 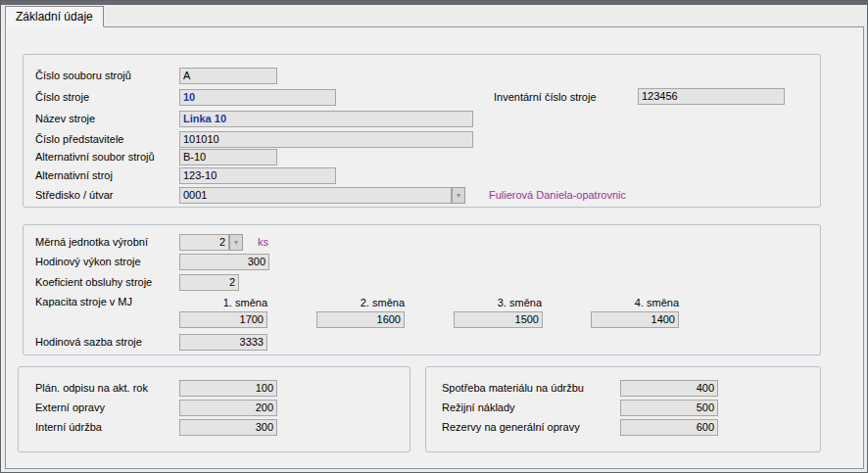 What do you see at coordinates (498, 319) in the screenshot?
I see `field-kapacita-smena-3: 1500` at bounding box center [498, 319].